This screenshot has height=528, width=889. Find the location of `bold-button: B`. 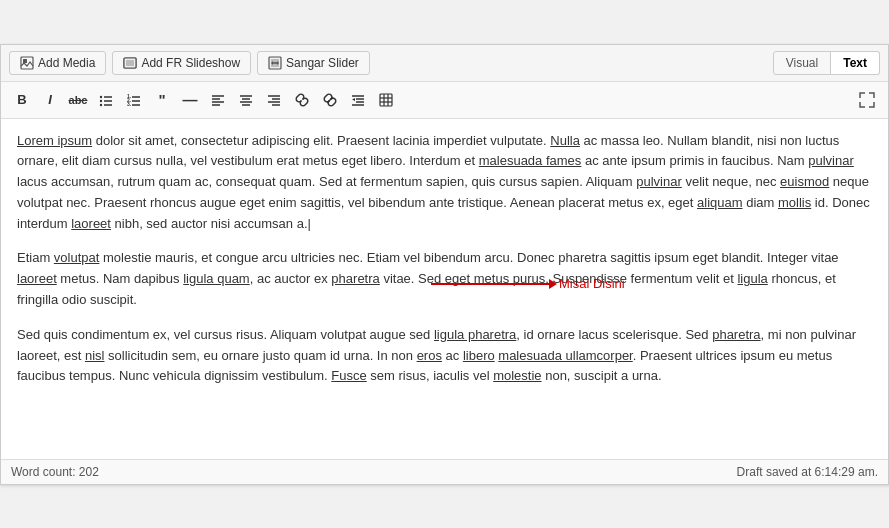

bold-button: B is located at coordinates (22, 100).